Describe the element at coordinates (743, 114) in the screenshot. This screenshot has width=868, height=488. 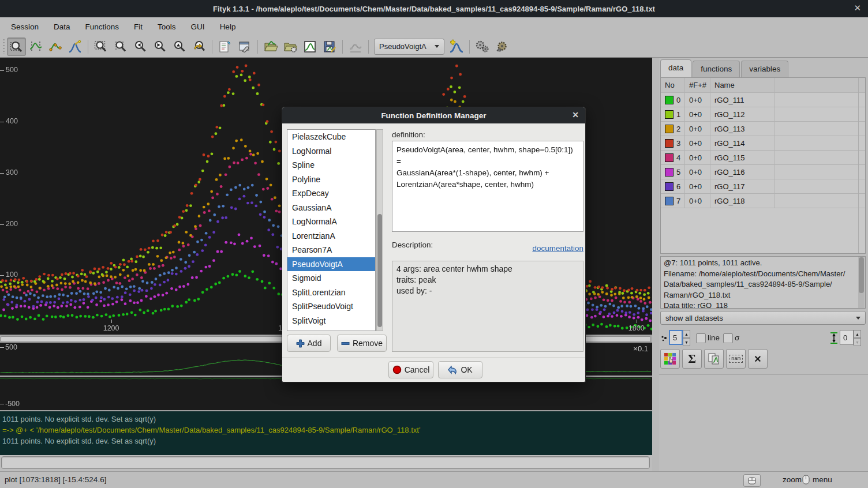
I see `dataset-name-cell: rGO_112` at that location.